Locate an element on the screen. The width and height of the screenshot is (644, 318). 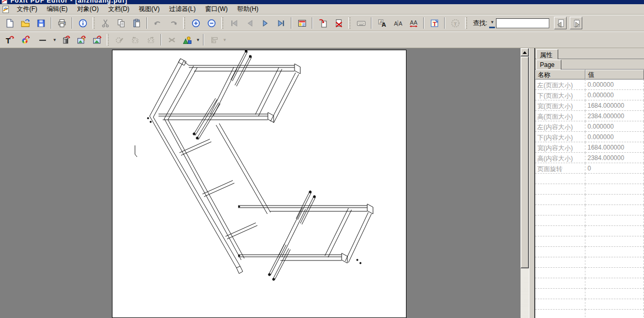
zoom-out-button is located at coordinates (211, 23).